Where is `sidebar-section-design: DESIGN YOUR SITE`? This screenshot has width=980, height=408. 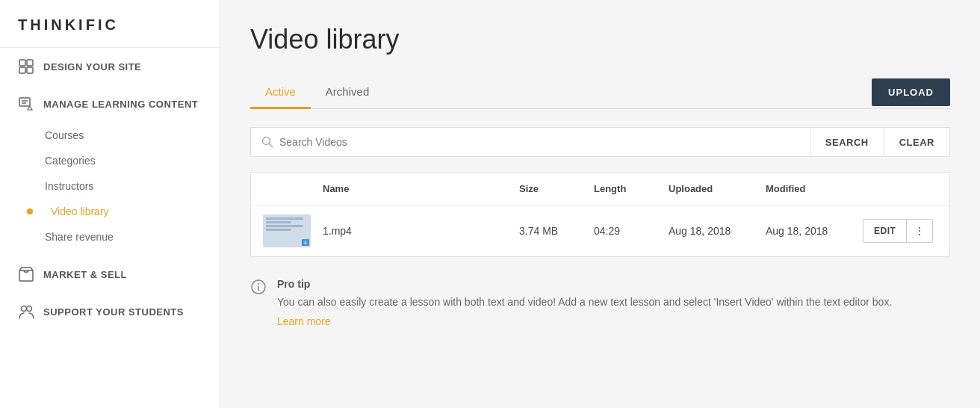
sidebar-section-design: DESIGN YOUR SITE is located at coordinates (110, 67).